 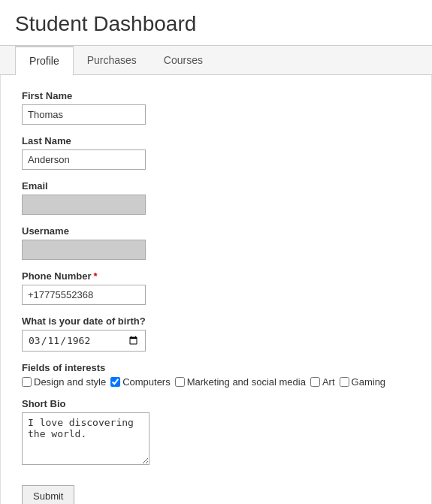 What do you see at coordinates (363, 382) in the screenshot?
I see `interest-gaming: Gaming` at bounding box center [363, 382].